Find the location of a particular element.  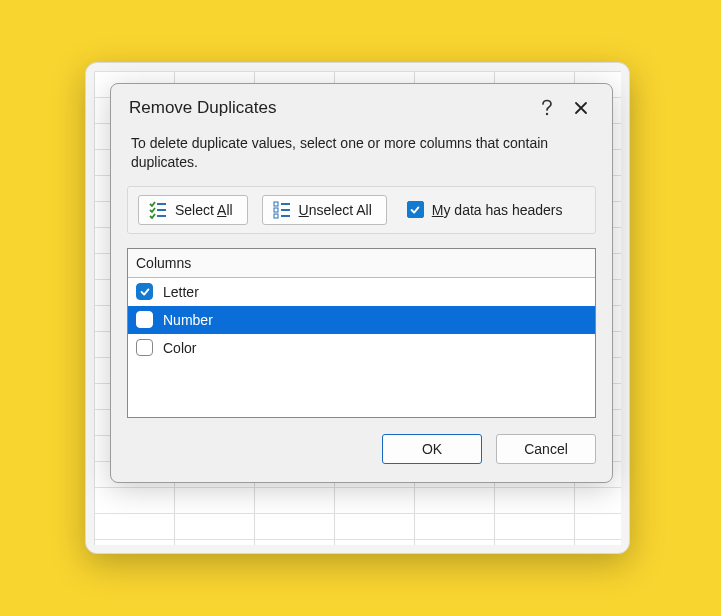

column-label: Color is located at coordinates (180, 348).